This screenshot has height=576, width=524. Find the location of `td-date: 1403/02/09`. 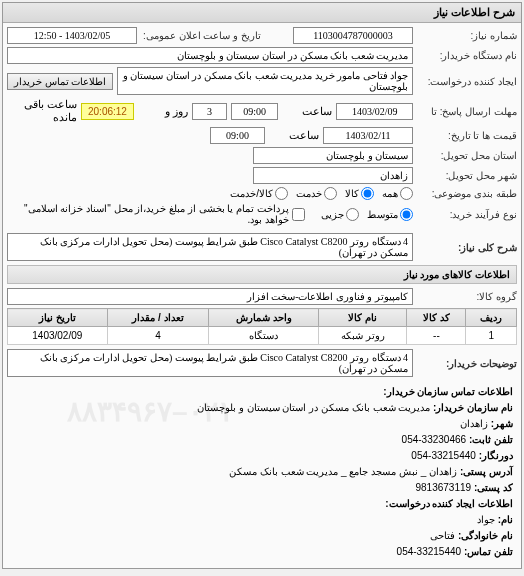

td-date: 1403/02/09 is located at coordinates (58, 336).